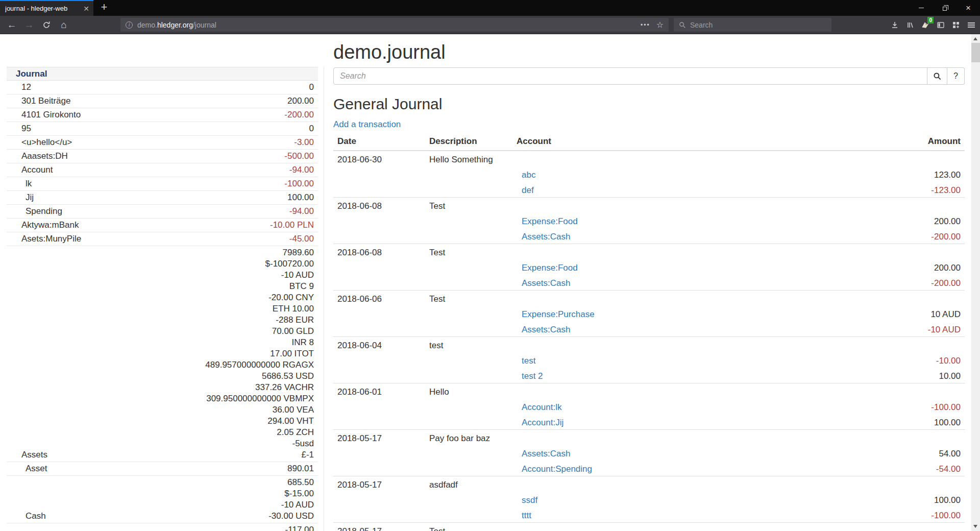 This screenshot has height=531, width=980. Describe the element at coordinates (36, 516) in the screenshot. I see `sidebar-account-link: Cash` at that location.